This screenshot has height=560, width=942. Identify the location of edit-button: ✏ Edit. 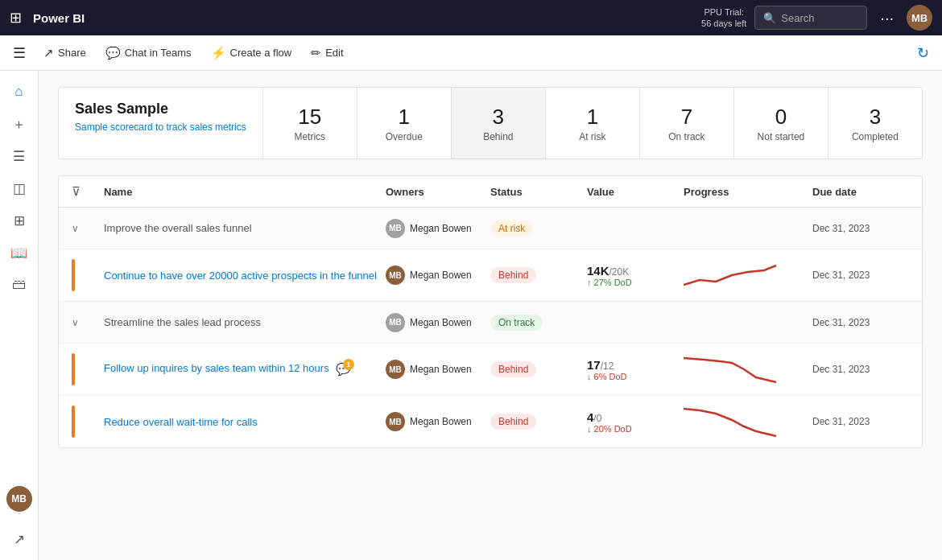
(327, 53).